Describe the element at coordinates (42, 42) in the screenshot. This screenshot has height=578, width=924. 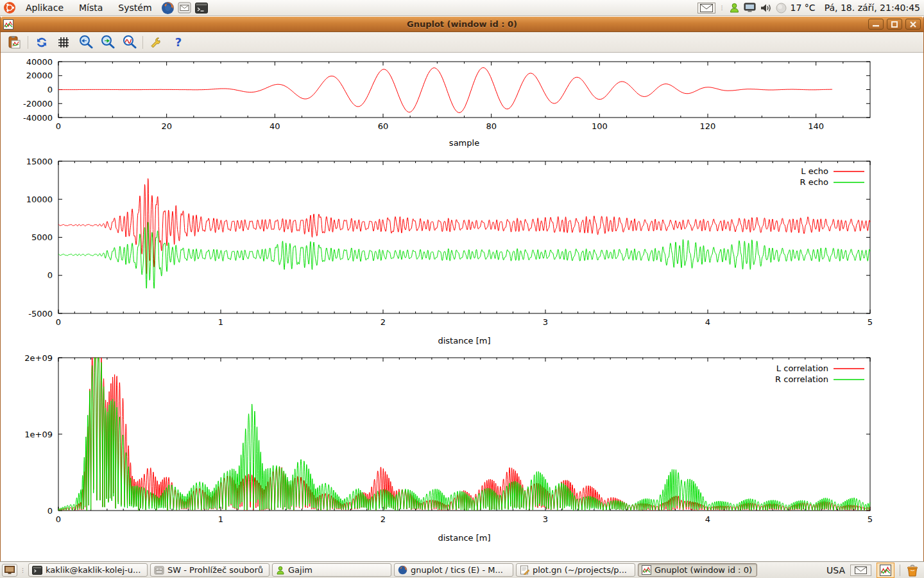
I see `refresh-button` at that location.